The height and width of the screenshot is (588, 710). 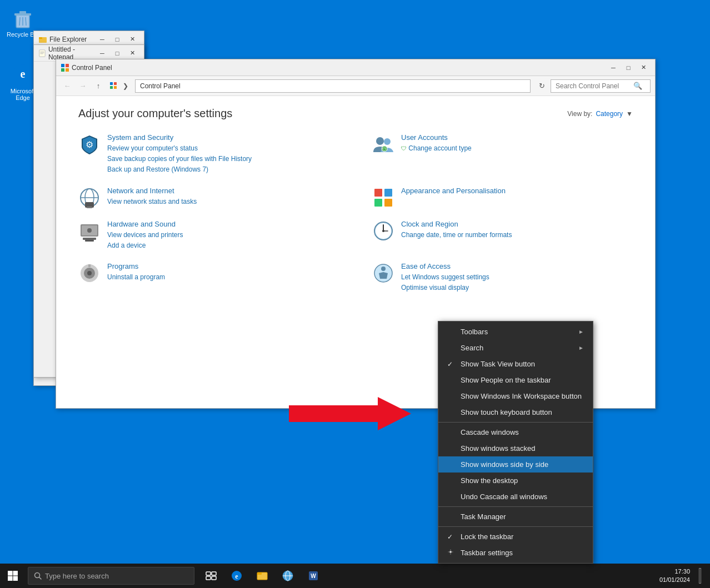 I want to click on ctx-search: Search ►, so click(x=516, y=348).